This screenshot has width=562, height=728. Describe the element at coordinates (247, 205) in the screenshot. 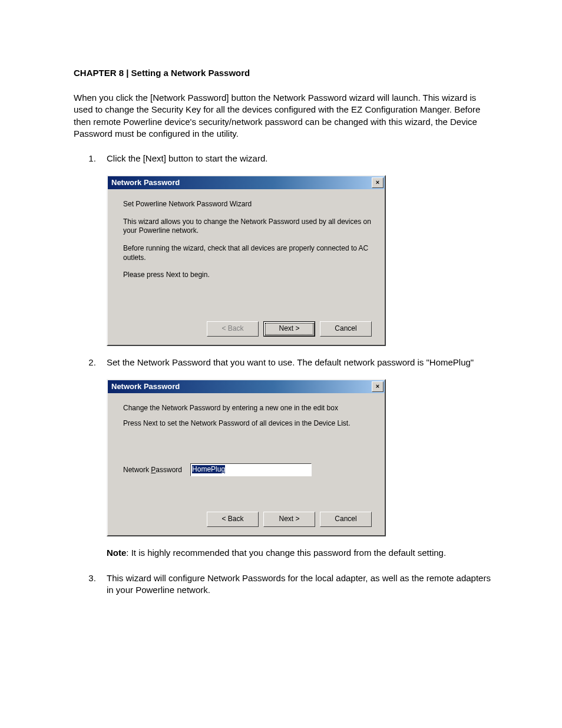

I see `wizard-heading: Set Powerline Network Password Wizard` at that location.